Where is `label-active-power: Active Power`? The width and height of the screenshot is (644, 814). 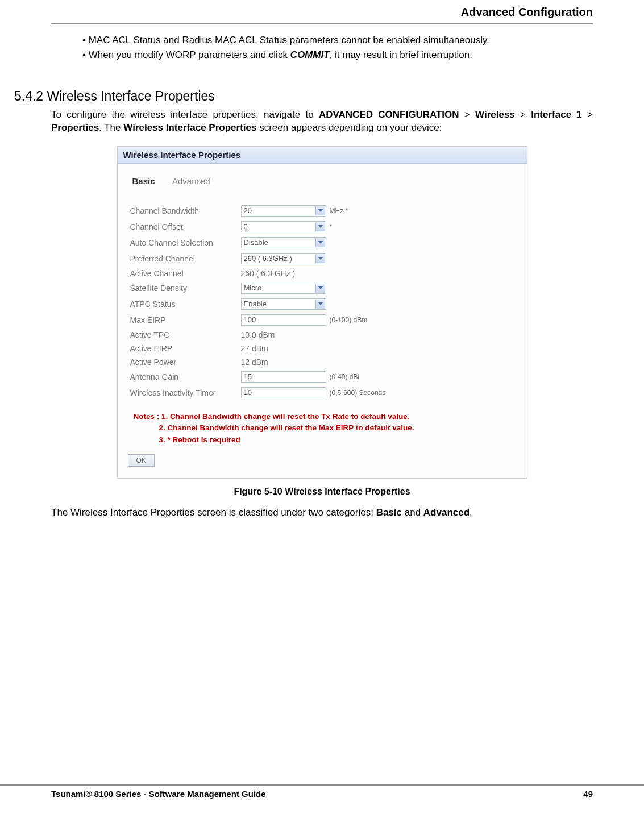
label-active-power: Active Power is located at coordinates (185, 362).